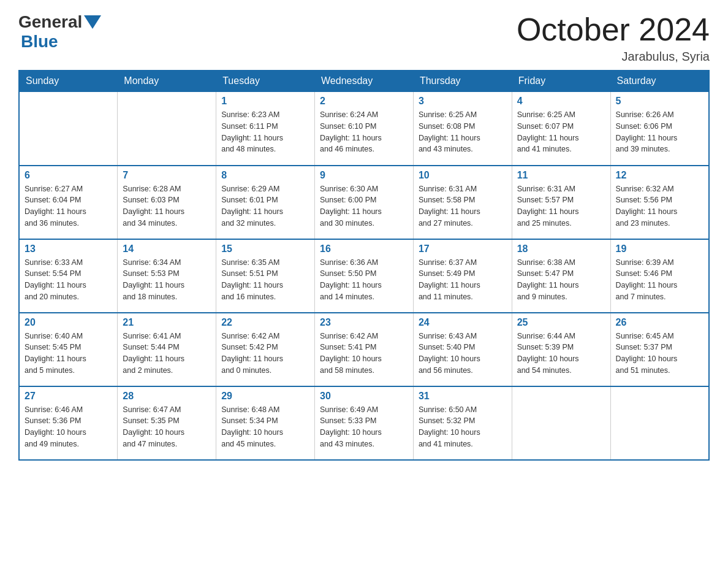  What do you see at coordinates (364, 276) in the screenshot?
I see `calendar-day-cell: 16Sunrise: 6:36 AM Sunset: 5:50 PM Dayli…` at bounding box center [364, 276].